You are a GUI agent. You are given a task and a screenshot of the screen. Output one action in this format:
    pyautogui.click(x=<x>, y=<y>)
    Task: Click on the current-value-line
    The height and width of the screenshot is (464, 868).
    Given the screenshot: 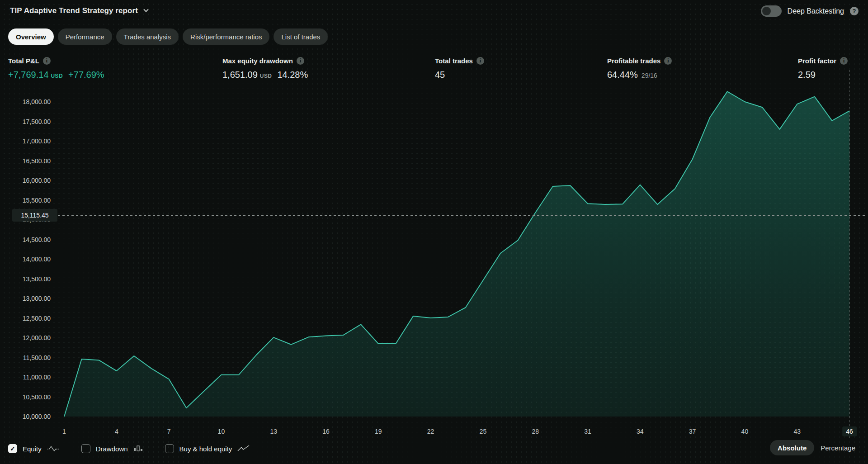 What is the action you would take?
    pyautogui.click(x=439, y=215)
    